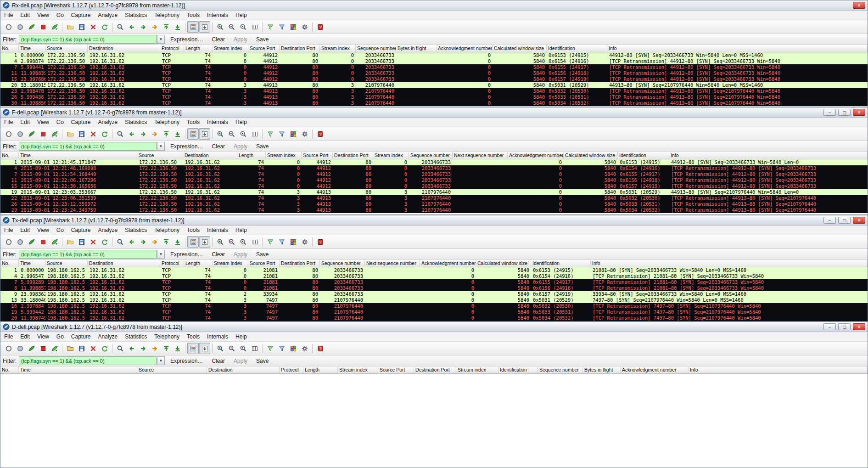 The image size is (868, 468). What do you see at coordinates (43, 337) in the screenshot?
I see `menu-item-view: View` at bounding box center [43, 337].